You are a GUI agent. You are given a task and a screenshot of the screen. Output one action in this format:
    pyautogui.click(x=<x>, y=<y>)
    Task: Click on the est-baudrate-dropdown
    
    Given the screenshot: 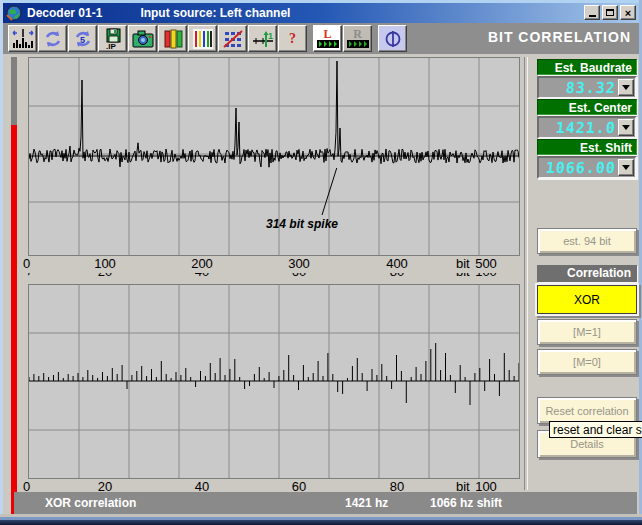 What is the action you would take?
    pyautogui.click(x=626, y=88)
    